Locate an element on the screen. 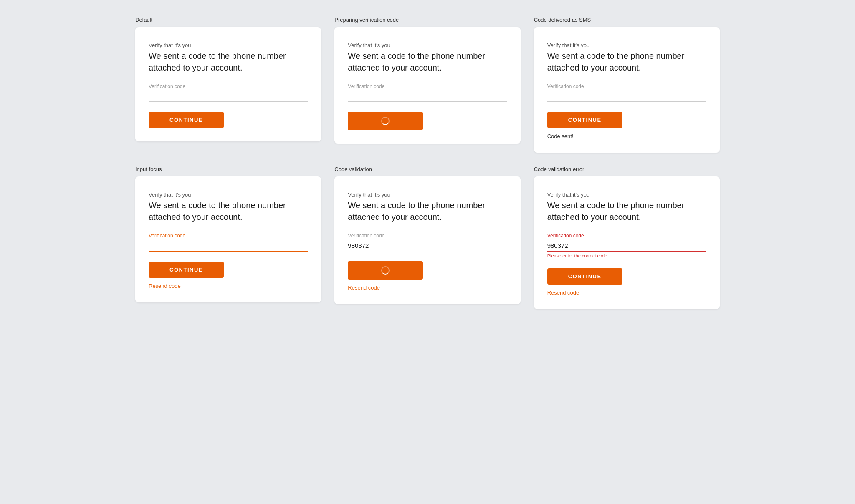  scenario-label: Input focus is located at coordinates (228, 169).